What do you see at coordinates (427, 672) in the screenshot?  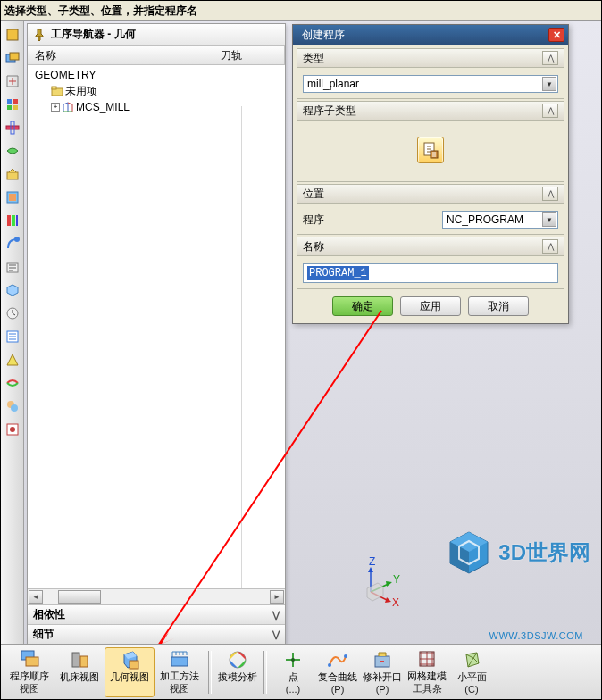 I see `mesh-model-button: 网格建模 工具条` at bounding box center [427, 672].